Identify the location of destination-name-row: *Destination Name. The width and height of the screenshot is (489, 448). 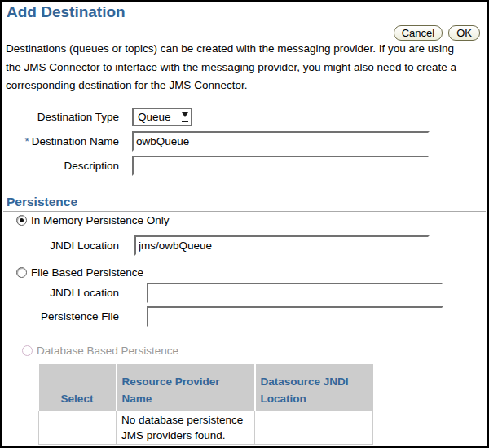
(245, 141).